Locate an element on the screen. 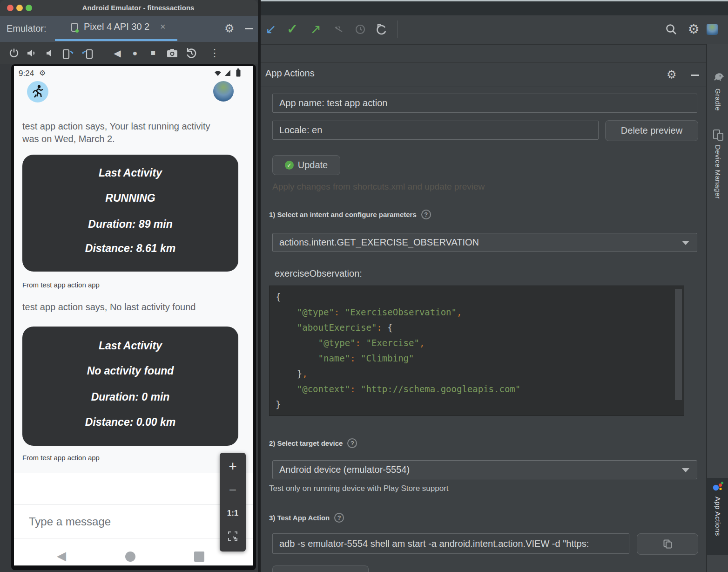 The height and width of the screenshot is (572, 728). arrow-down-left-icon: ↙ is located at coordinates (271, 29).